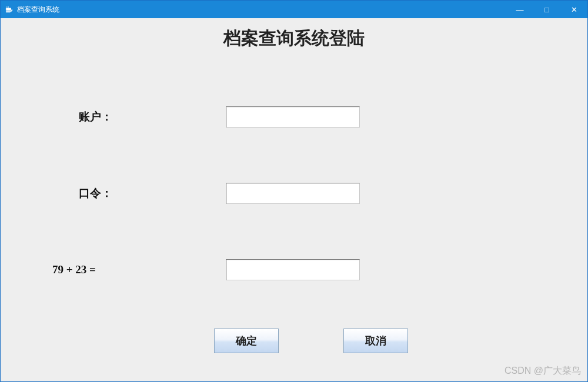  What do you see at coordinates (9, 9) in the screenshot?
I see `java-cup-icon` at bounding box center [9, 9].